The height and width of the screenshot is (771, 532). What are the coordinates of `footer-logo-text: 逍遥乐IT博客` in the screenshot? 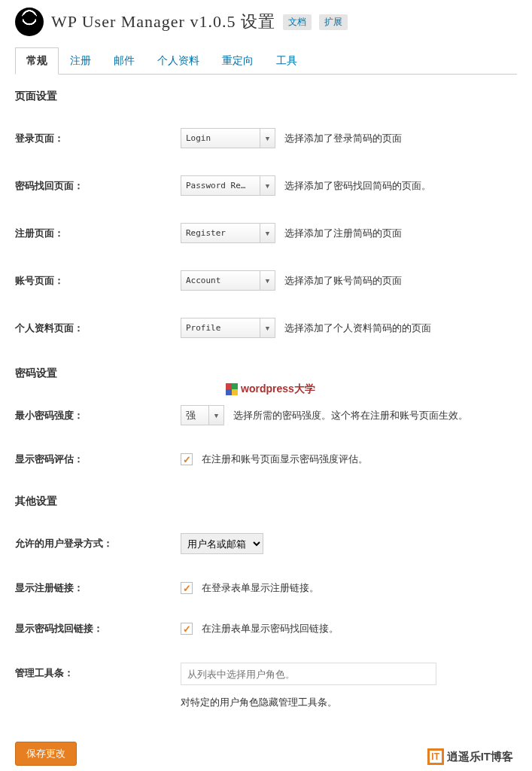 It's located at (480, 757).